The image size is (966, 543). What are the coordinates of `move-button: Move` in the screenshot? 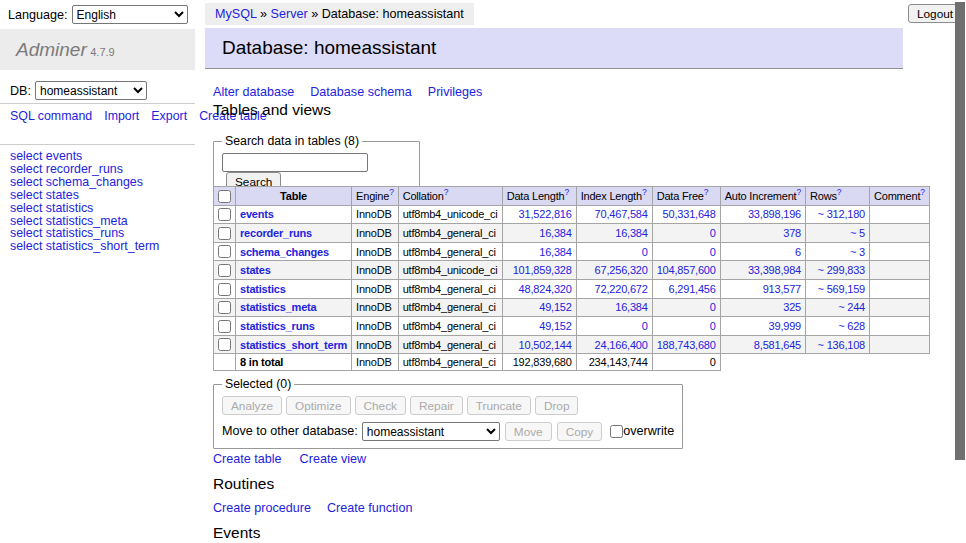 It's located at (528, 432).